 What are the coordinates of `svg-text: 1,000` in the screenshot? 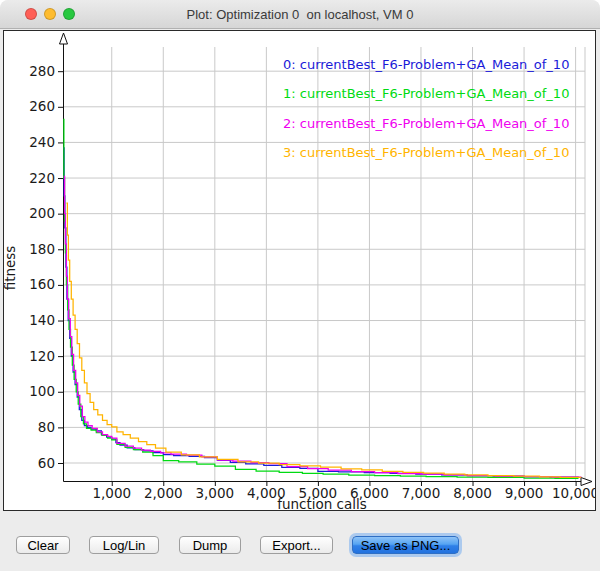 It's located at (112, 493).